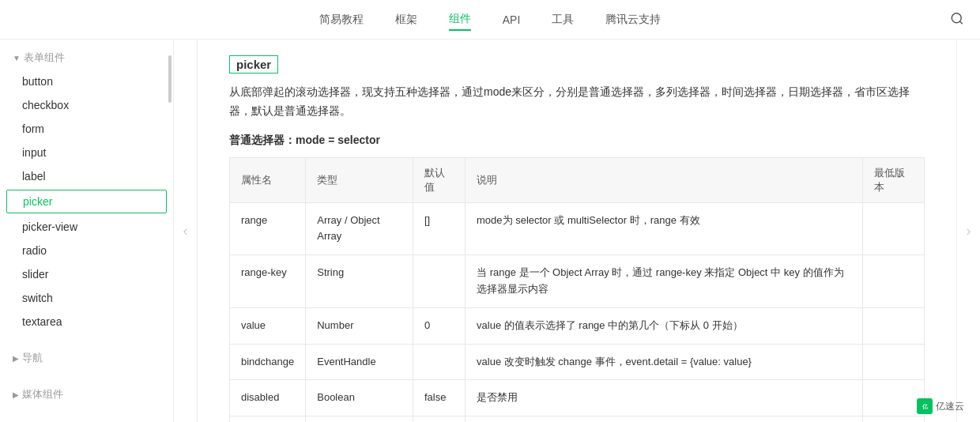 This screenshot has height=422, width=980. I want to click on cell-type: Number, so click(360, 326).